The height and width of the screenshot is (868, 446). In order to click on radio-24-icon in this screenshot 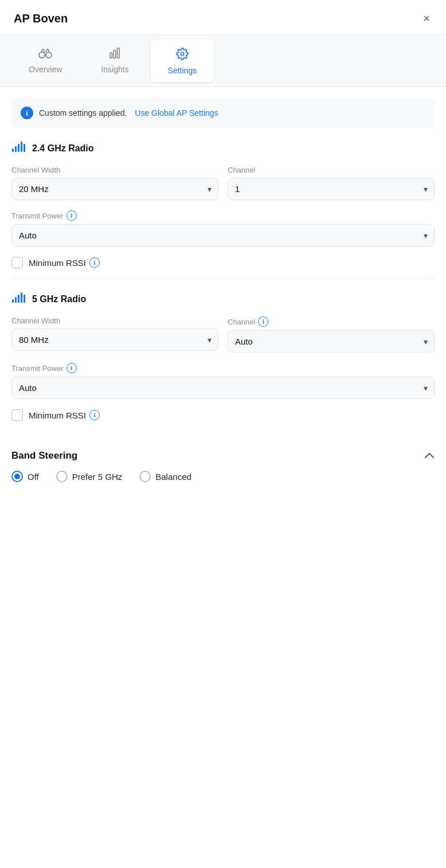, I will do `click(19, 148)`.